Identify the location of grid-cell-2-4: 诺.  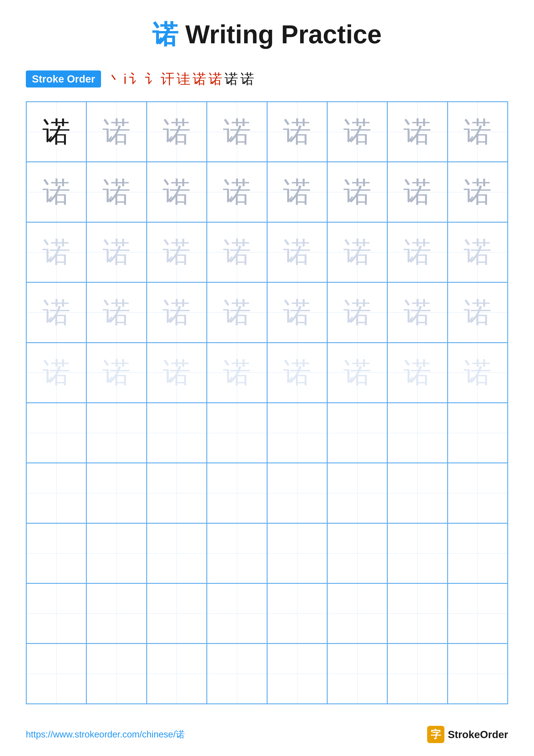
(297, 252).